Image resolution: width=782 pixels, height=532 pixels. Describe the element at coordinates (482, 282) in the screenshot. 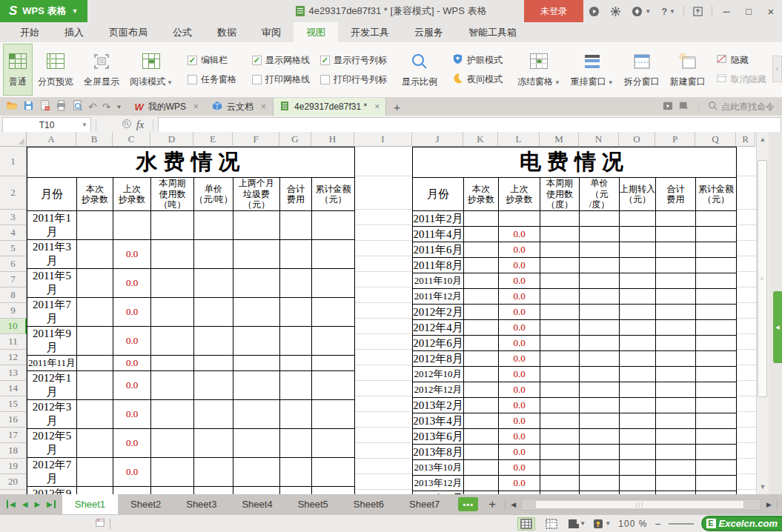

I see `cell-K7` at that location.